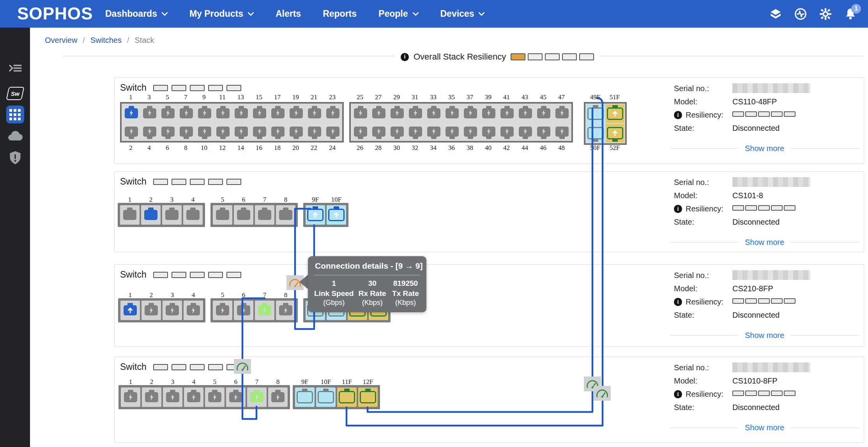  I want to click on port-52F, so click(615, 133).